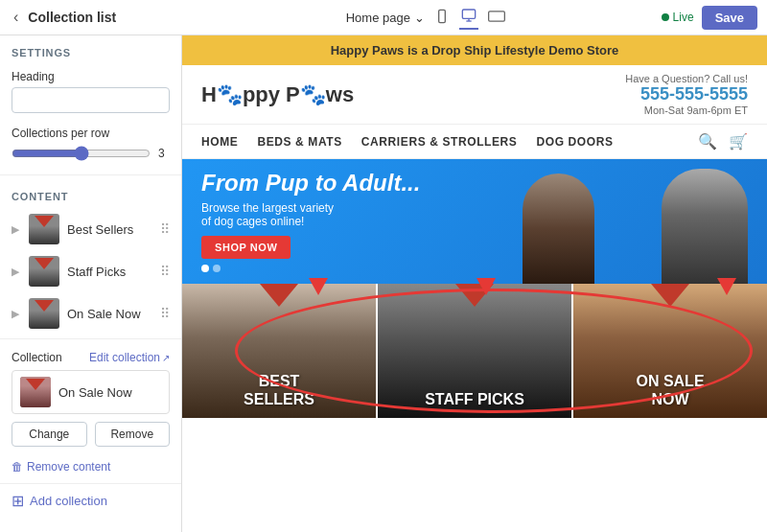 The width and height of the screenshot is (767, 532). Describe the element at coordinates (72, 17) in the screenshot. I see `page-title: Collection list` at that location.